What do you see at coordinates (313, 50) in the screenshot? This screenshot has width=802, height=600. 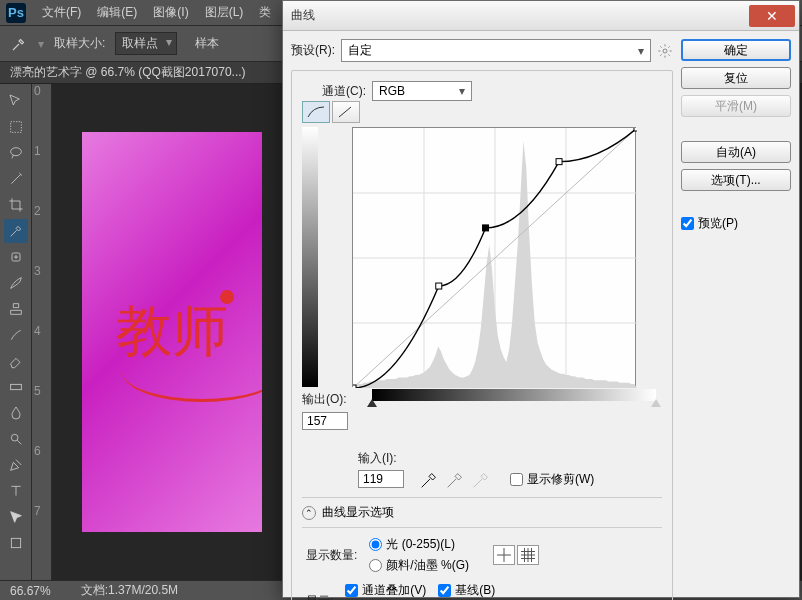 I see `preset-label: 预设(R):` at bounding box center [313, 50].